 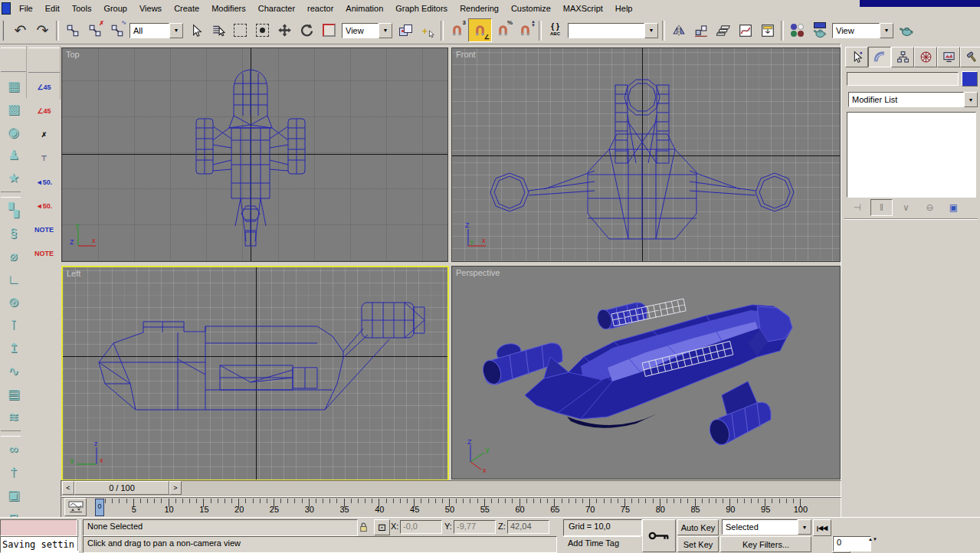 What do you see at coordinates (912, 155) in the screenshot?
I see `modifier-stack-list` at bounding box center [912, 155].